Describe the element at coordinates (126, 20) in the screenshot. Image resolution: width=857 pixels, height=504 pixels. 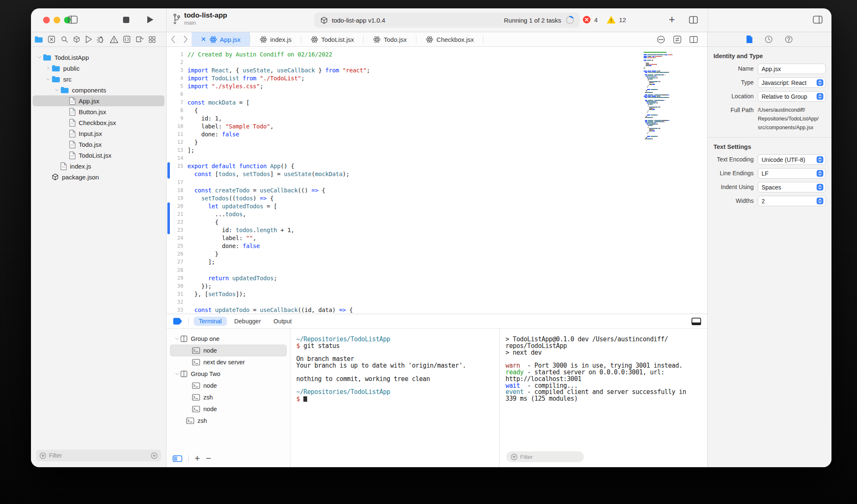
I see `stop-task-button` at that location.